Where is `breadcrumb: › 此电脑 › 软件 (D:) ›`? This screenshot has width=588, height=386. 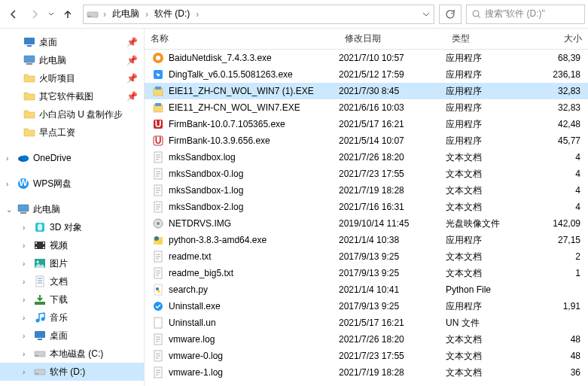 breadcrumb: › 此电脑 › 软件 (D:) › is located at coordinates (259, 14).